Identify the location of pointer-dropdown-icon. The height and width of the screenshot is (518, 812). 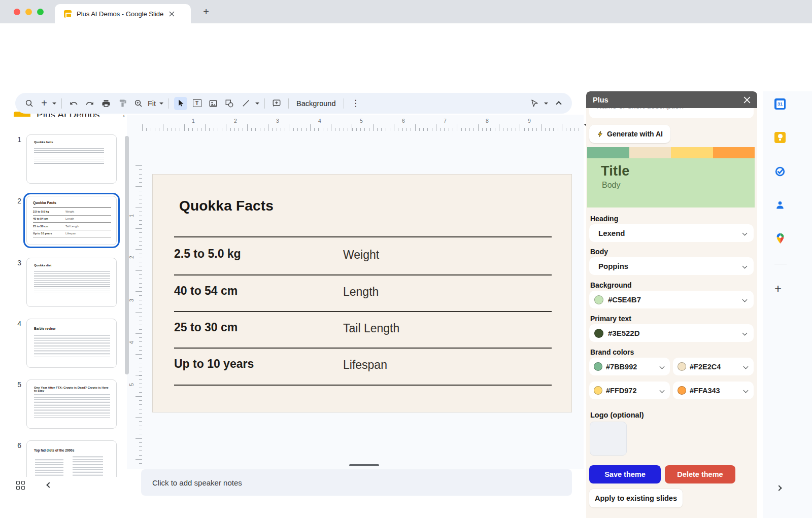
(546, 103).